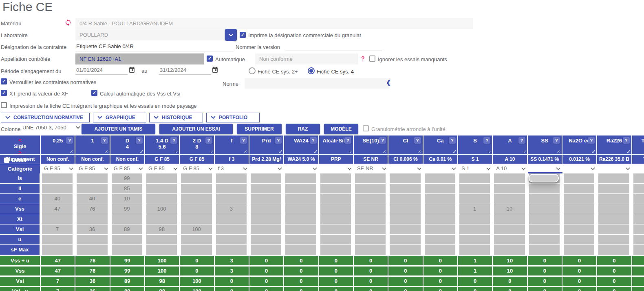  What do you see at coordinates (311, 71) in the screenshot?
I see `sys4-radio` at bounding box center [311, 71].